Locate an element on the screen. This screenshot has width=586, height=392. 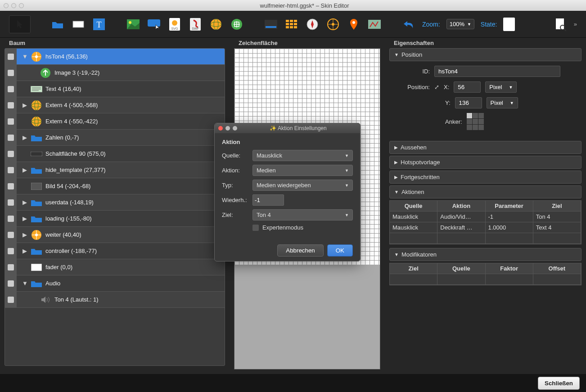
section-position: ▼Position is located at coordinates (485, 55).